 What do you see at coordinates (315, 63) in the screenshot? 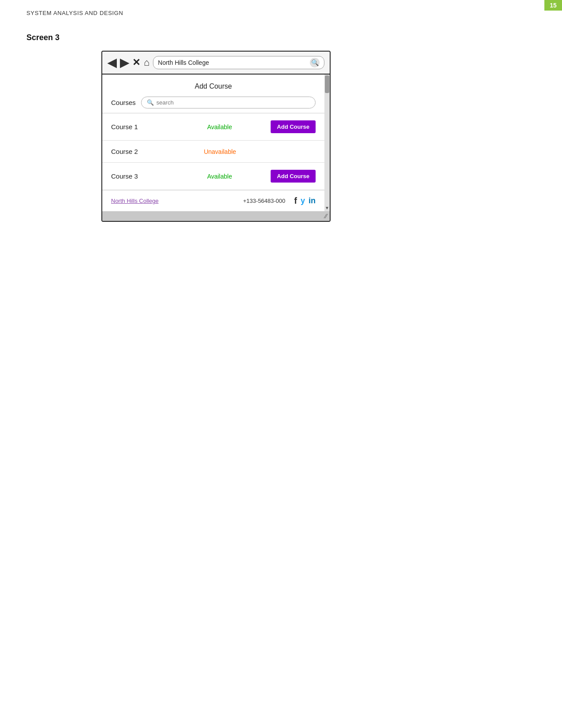
I see `address-search-icon: 🔍` at bounding box center [315, 63].